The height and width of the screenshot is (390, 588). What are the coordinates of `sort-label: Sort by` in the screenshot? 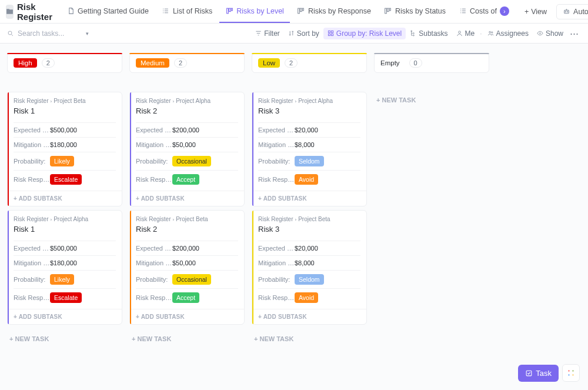 It's located at (308, 34).